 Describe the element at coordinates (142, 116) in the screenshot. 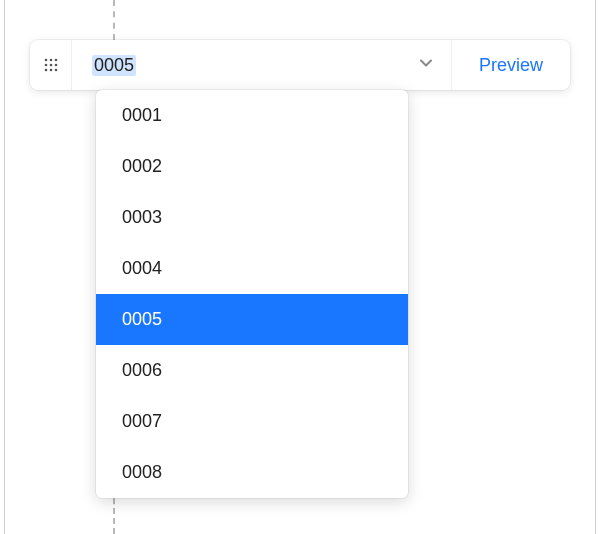

I see `dropdown-item-label: 0001` at that location.